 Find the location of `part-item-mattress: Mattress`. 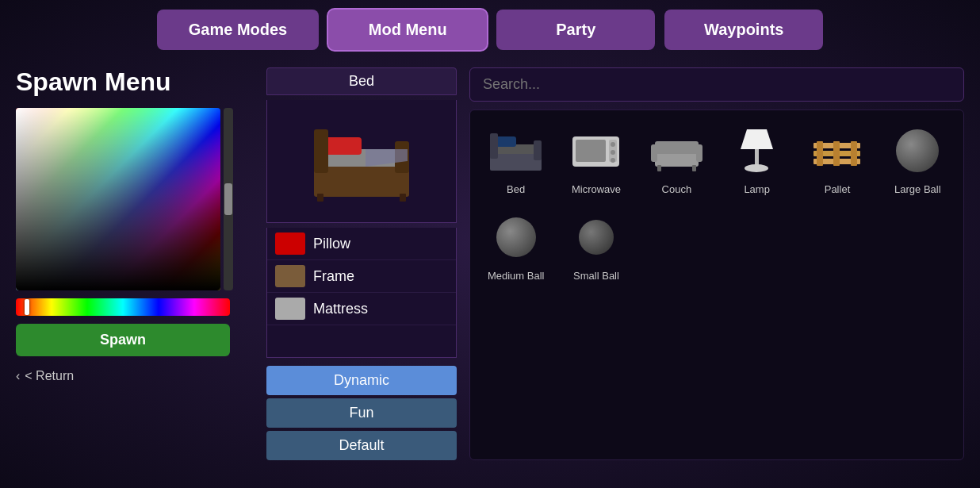

part-item-mattress: Mattress is located at coordinates (362, 309).